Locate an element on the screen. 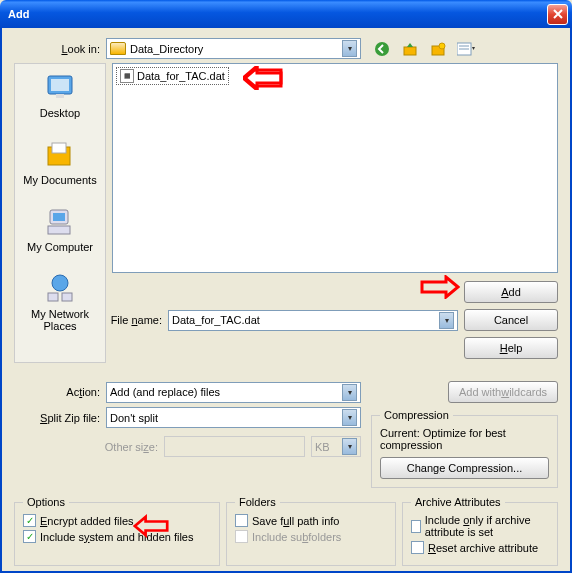 The width and height of the screenshot is (572, 573). action-label: Action: is located at coordinates (60, 392).